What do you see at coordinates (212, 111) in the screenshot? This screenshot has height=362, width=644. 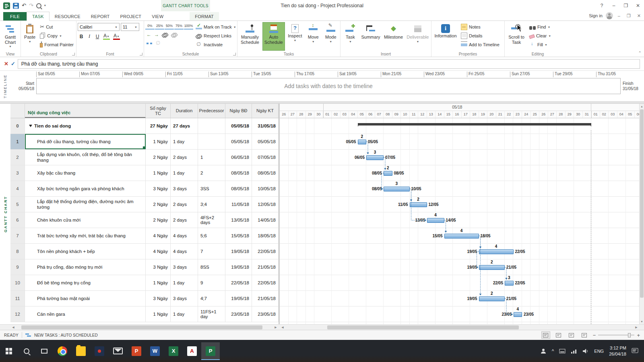 I see `column-header: Predecessor` at bounding box center [212, 111].